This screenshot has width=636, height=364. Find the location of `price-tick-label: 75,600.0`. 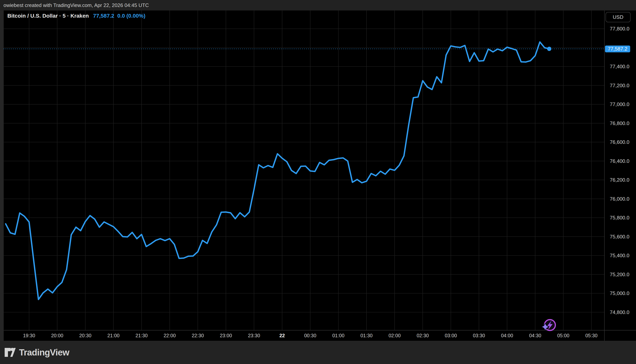

price-tick-label: 75,600.0 is located at coordinates (617, 236).